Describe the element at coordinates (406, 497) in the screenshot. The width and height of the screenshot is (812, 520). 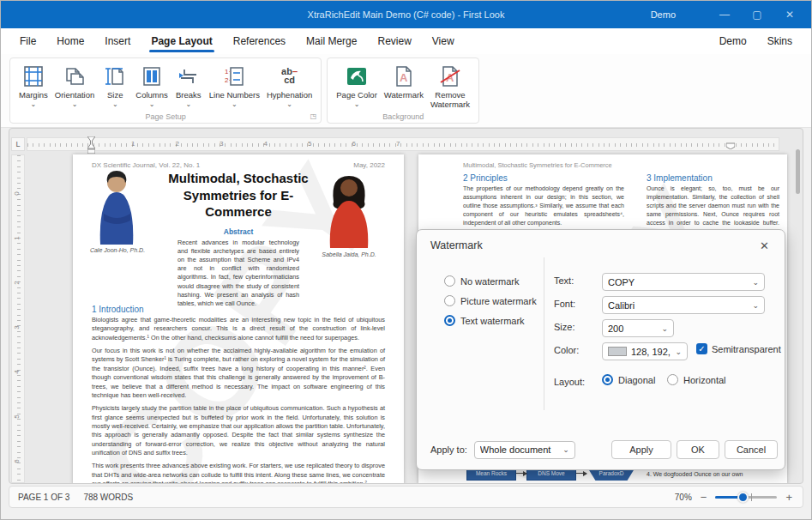
I see `status-bar: PAGE 1 OF 3 788 WORDS 70% − +` at that location.